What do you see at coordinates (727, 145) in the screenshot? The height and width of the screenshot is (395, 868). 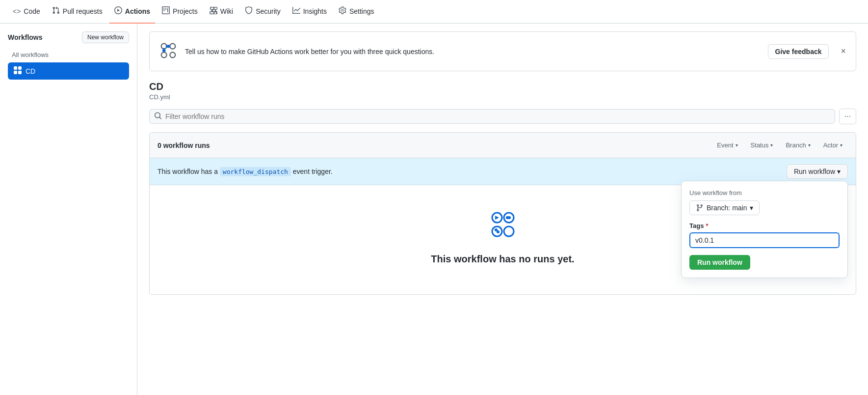 I see `event-filter-dropdown: Event ▾` at bounding box center [727, 145].